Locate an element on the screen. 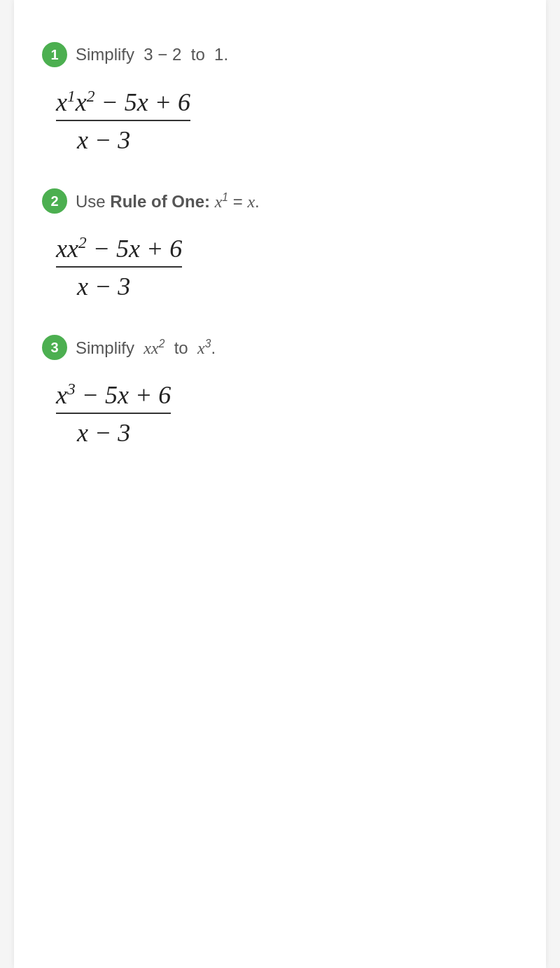 The image size is (560, 968). step-2-fraction: xx2 − 5x + 6 x − 3 is located at coordinates (287, 268).